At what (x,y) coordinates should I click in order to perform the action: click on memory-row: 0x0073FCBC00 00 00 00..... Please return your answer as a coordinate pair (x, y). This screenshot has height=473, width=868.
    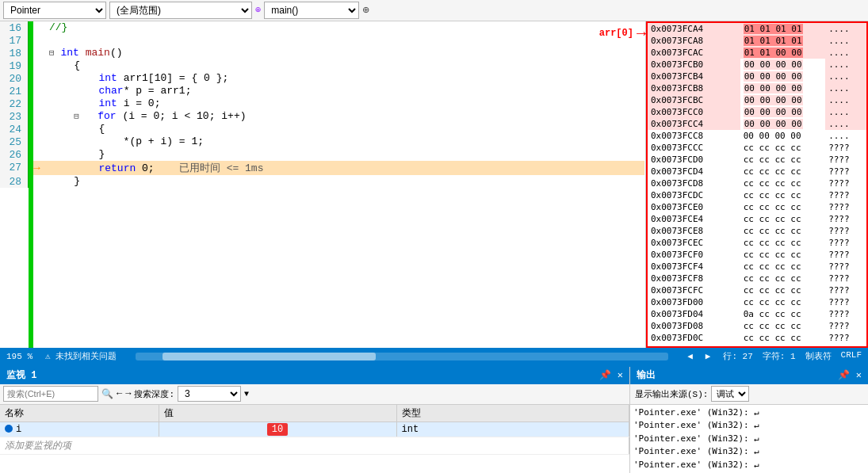
    Looking at the image, I should click on (757, 100).